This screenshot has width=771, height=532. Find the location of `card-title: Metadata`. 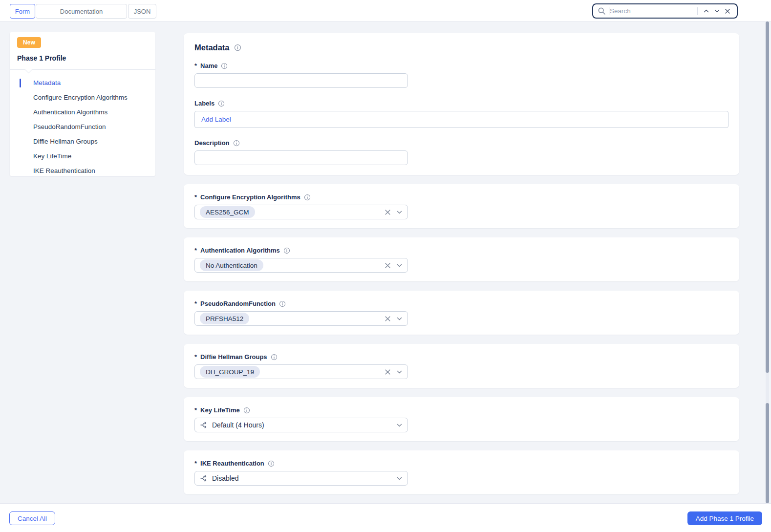

card-title: Metadata is located at coordinates (212, 48).